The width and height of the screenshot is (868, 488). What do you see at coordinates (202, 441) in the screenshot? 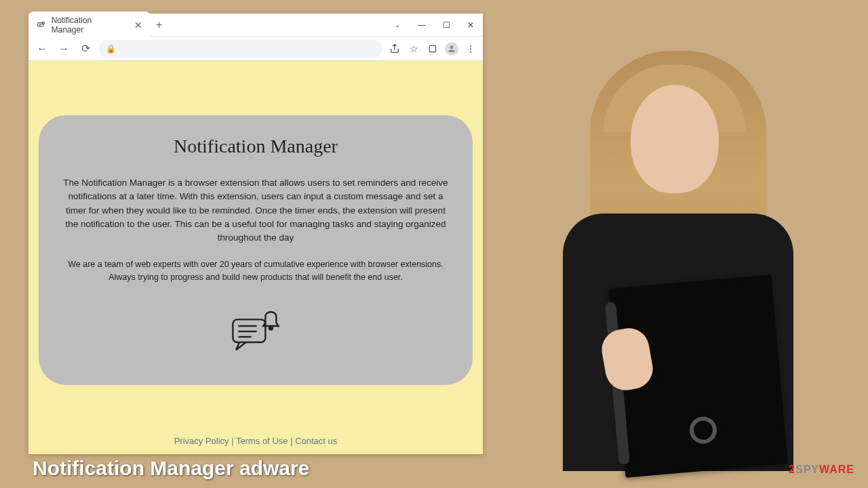
I see `privacy-link: Privacy Policy` at bounding box center [202, 441].